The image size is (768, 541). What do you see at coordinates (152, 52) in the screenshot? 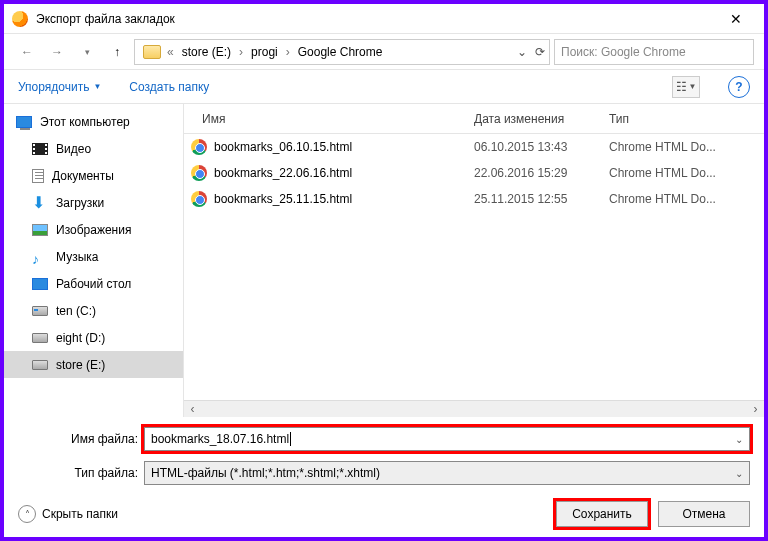
I see `folder-icon` at bounding box center [152, 52].